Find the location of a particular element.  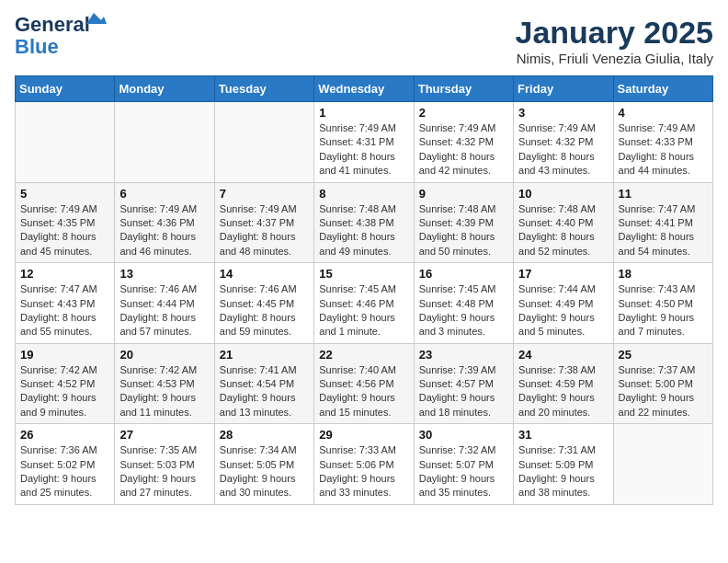

calendar-cell: 27Sunrise: 7:35 AMSunset: 5:03 PMDayligh… is located at coordinates (165, 465).